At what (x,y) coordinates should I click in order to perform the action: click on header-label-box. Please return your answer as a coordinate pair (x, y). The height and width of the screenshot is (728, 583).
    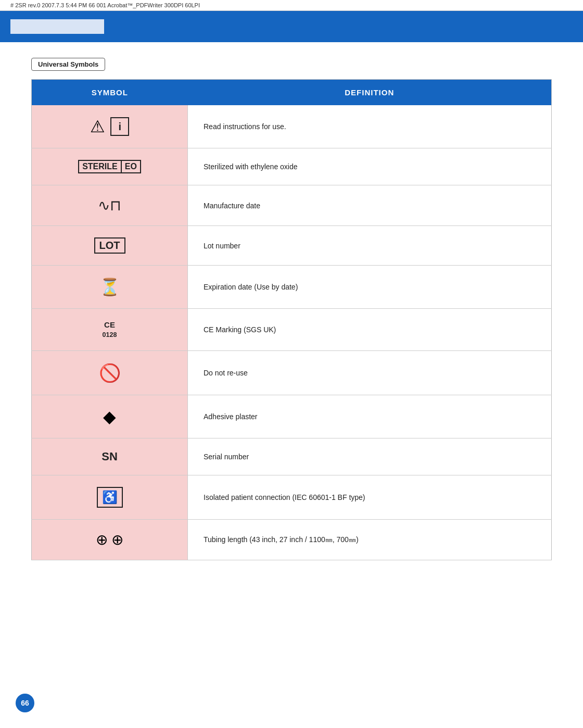
    Looking at the image, I should click on (57, 27).